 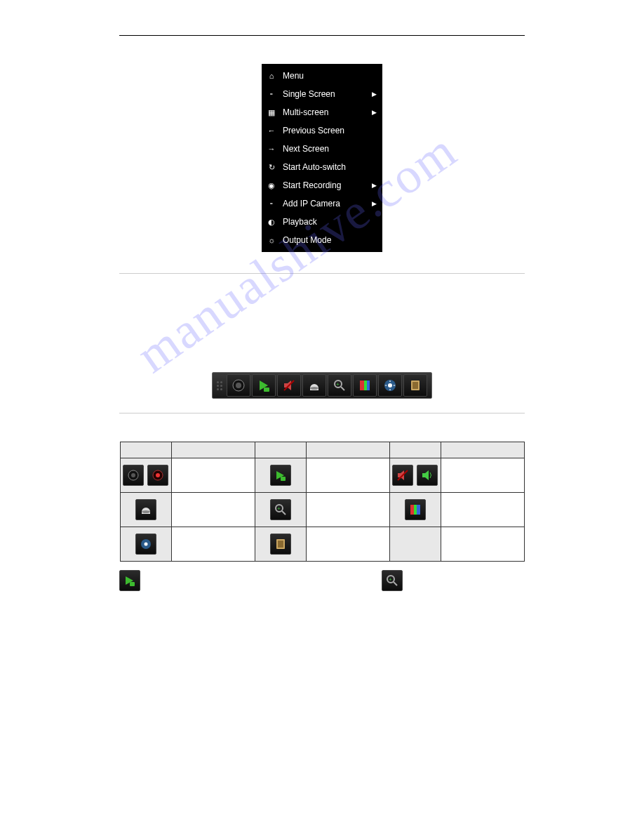 I want to click on menu-item-add-ip-camera: ⁃Add IP Camera▶, so click(x=322, y=204).